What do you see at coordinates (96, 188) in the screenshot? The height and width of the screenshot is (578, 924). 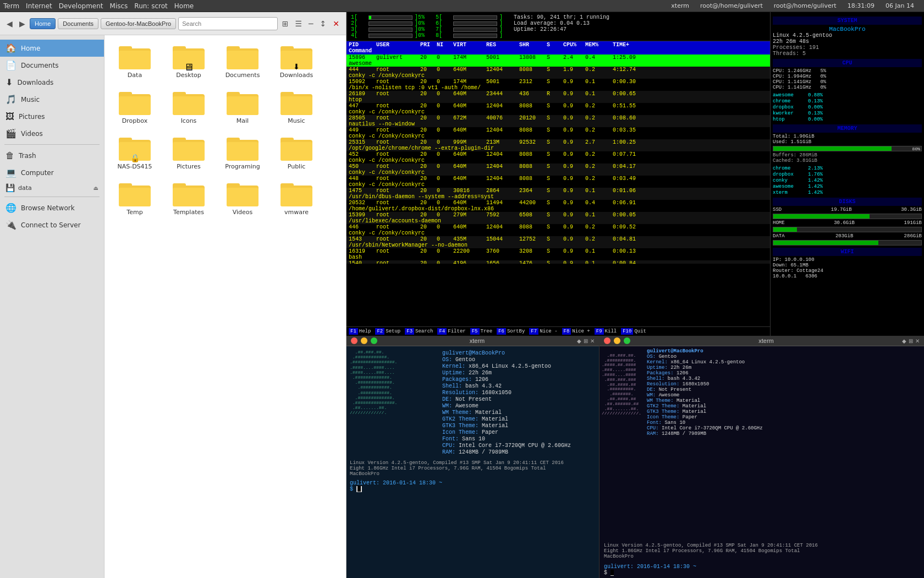 I see `eject-icon: ⏏` at bounding box center [96, 188].